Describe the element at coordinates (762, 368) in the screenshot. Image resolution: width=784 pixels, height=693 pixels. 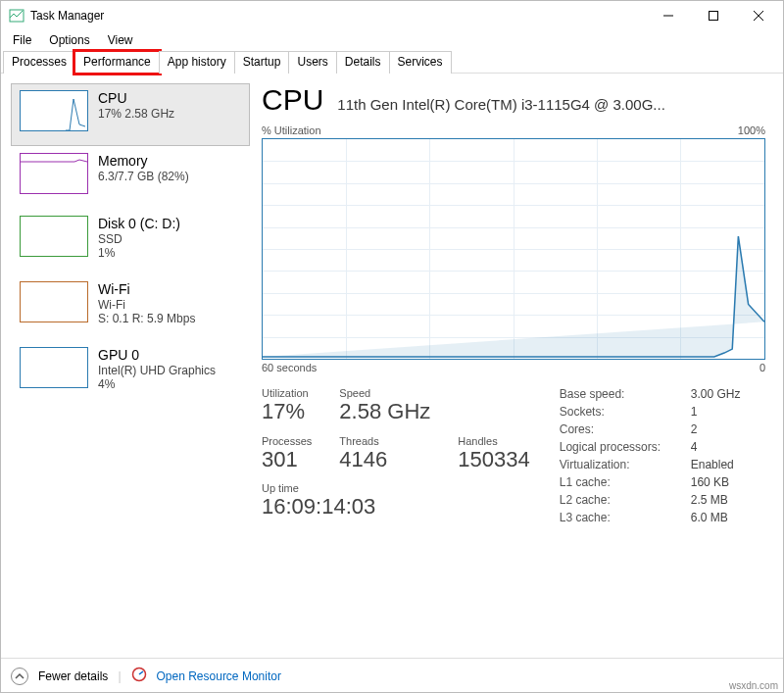
I see `chart-label-bottom-right: 0` at that location.